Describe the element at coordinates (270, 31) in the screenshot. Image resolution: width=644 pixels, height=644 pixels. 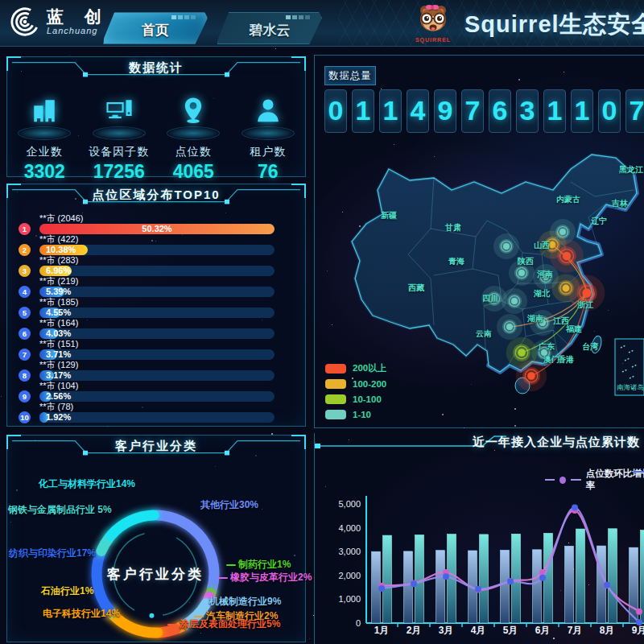
I see `tab-bishuiyun-label: 碧水云` at that location.